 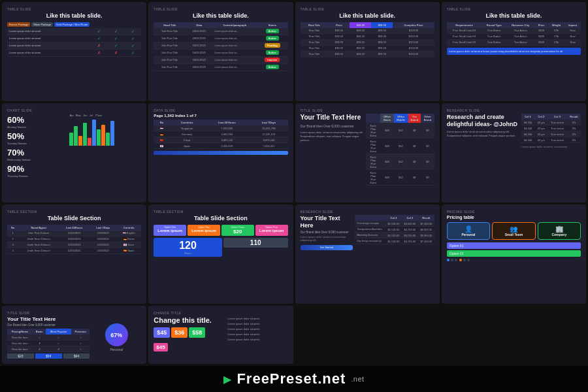 I want to click on table-header-row: Head Title Data Content/paragraph Status, so click(x=221, y=25).